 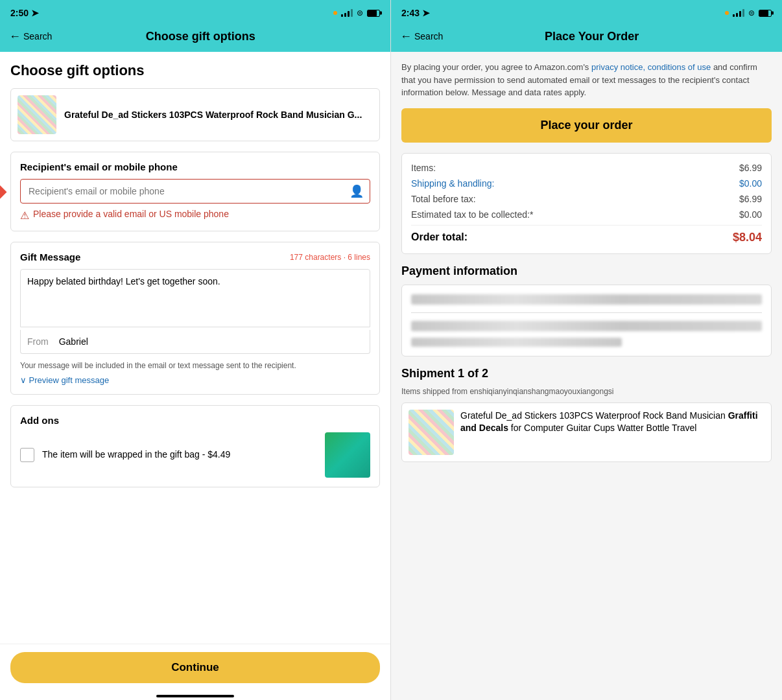 What do you see at coordinates (357, 191) in the screenshot?
I see `person-search-icon: 👤` at bounding box center [357, 191].